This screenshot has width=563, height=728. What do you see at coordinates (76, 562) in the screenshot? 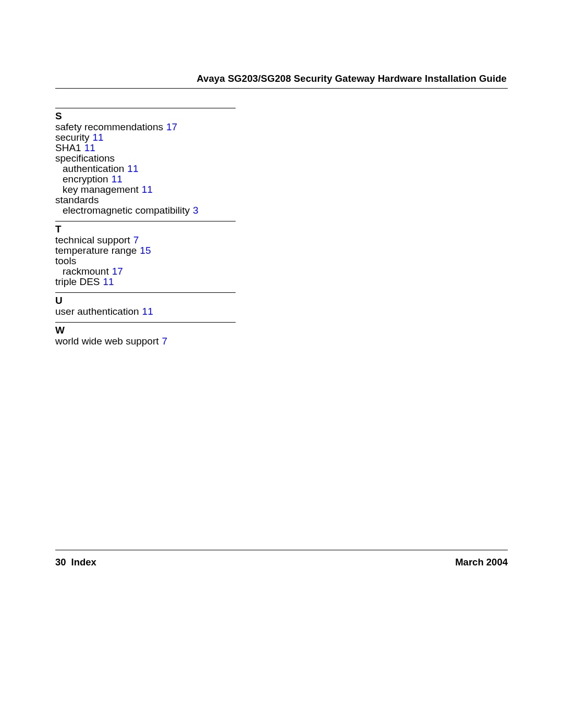
I see `footer-left: 30Index` at bounding box center [76, 562].